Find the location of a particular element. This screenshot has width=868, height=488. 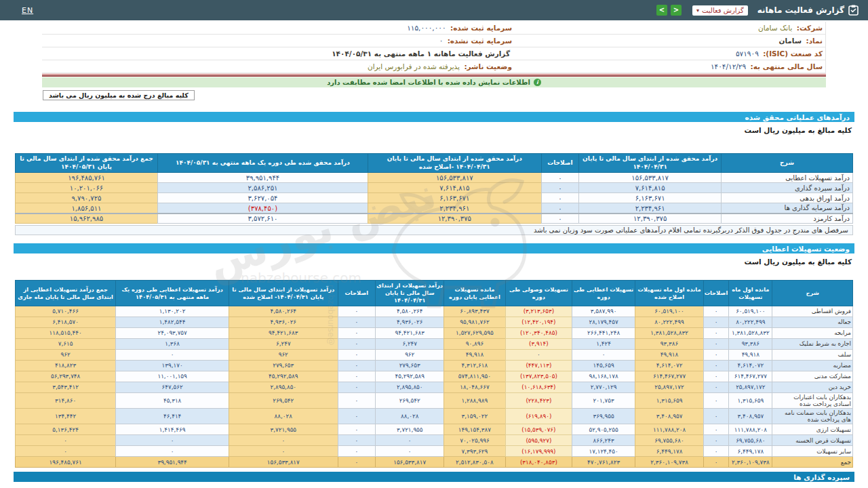

value-cell: ۲,۸۹۵,۸۵۰ is located at coordinates (410, 387).